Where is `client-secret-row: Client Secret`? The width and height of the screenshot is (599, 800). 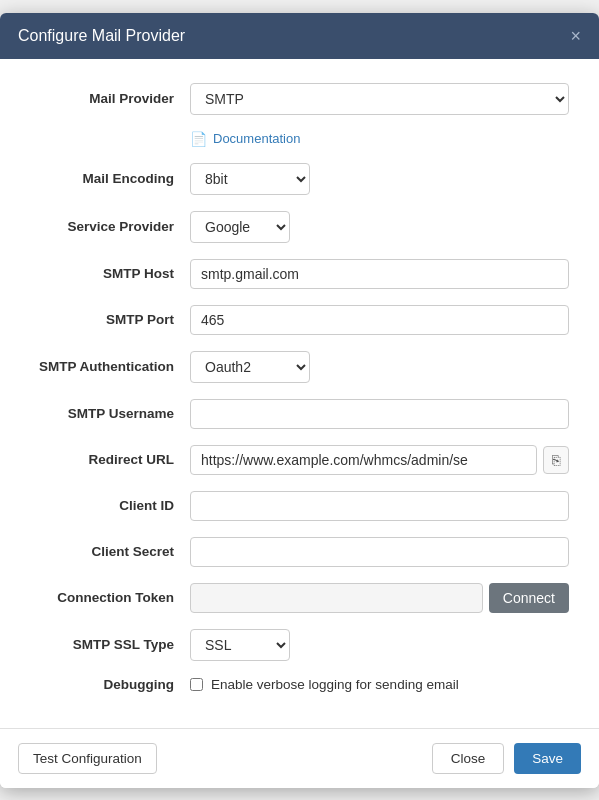
client-secret-row: Client Secret is located at coordinates (300, 552).